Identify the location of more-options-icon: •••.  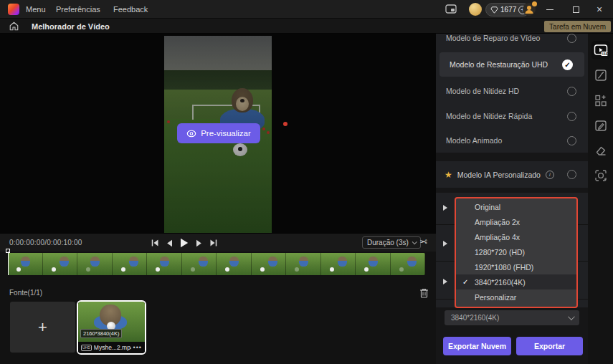
(138, 348).